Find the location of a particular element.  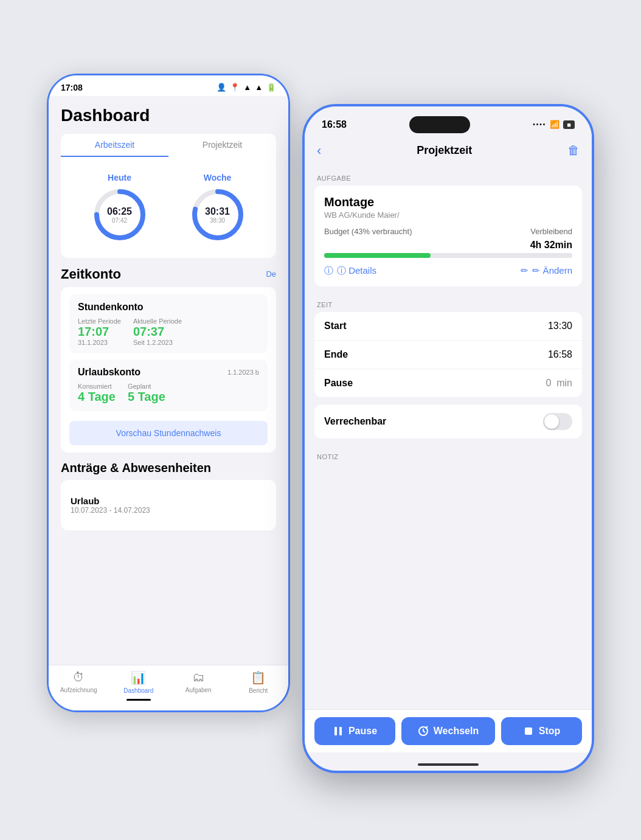

urlaub-geplant: Geplant 5 Tage is located at coordinates (147, 393).